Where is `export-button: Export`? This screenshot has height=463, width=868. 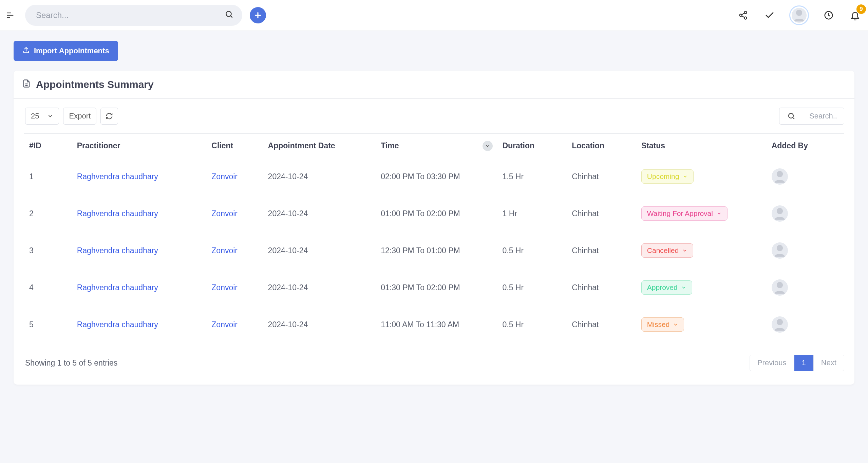 export-button: Export is located at coordinates (80, 116).